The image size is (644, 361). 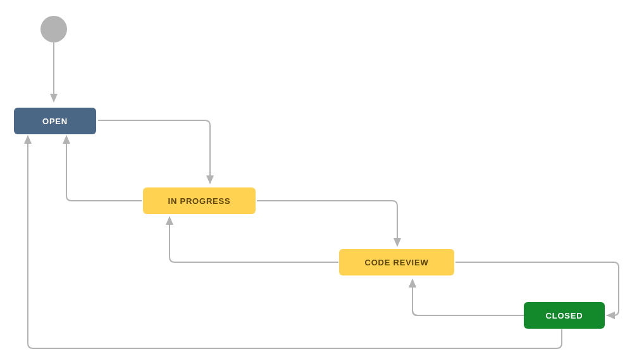 What do you see at coordinates (468, 298) in the screenshot?
I see `edge-closed-to-codereview-full` at bounding box center [468, 298].